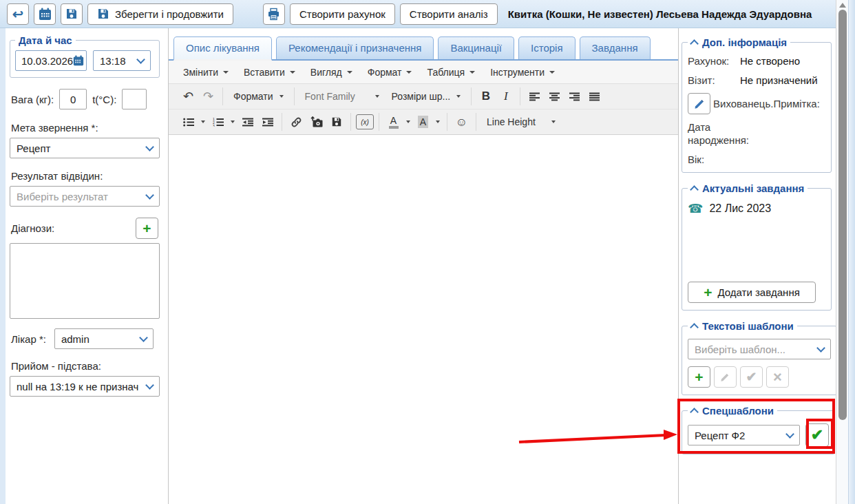 This screenshot has width=855, height=504. Describe the element at coordinates (267, 123) in the screenshot. I see `indent-button` at that location.